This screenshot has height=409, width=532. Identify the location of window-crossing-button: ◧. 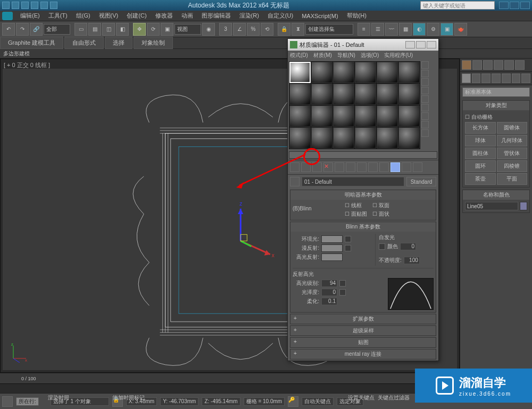
(122, 29).